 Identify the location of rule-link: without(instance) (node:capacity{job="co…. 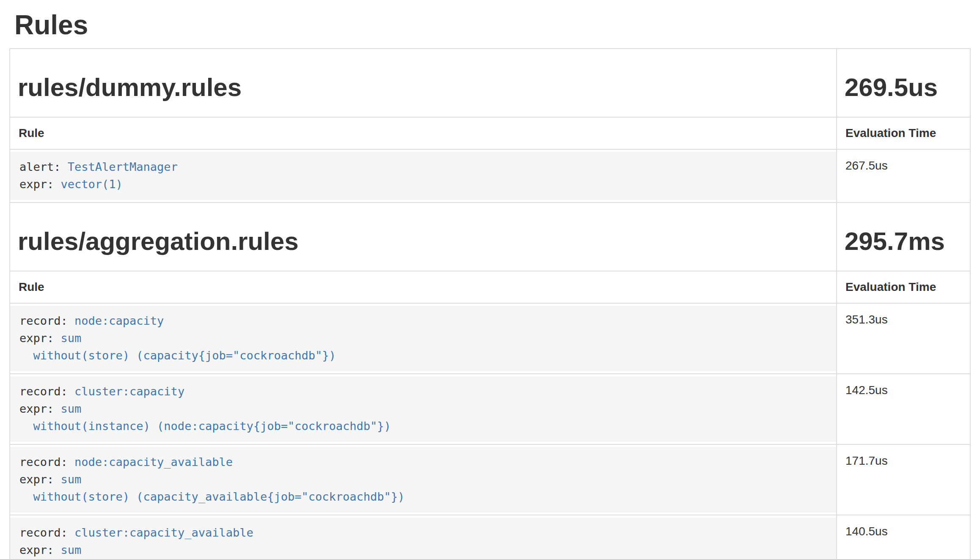
(205, 426).